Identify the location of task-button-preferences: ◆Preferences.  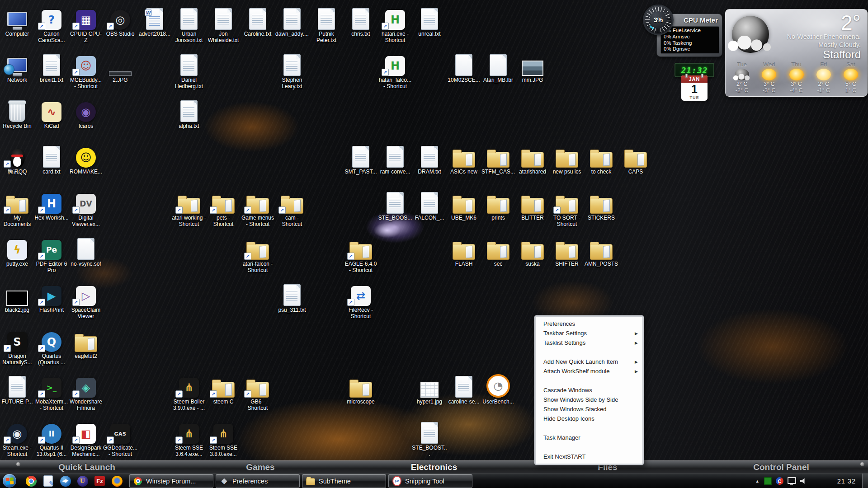
(258, 481).